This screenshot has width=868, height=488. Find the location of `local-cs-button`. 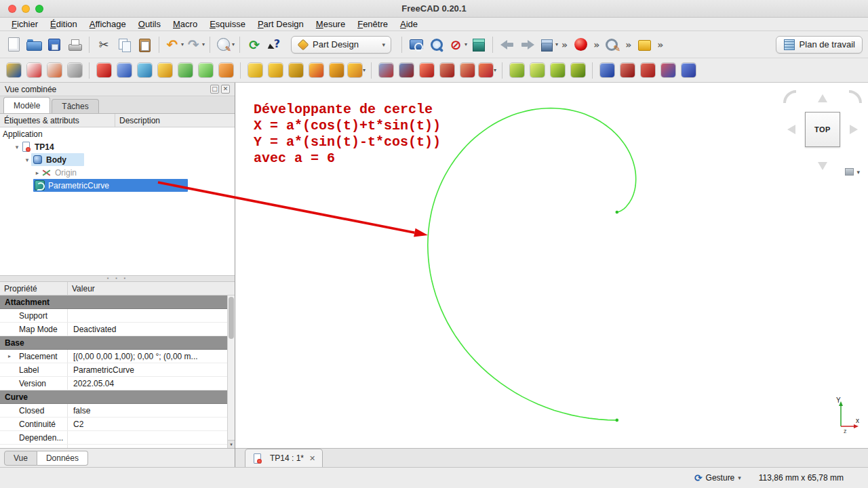

local-cs-button is located at coordinates (185, 70).